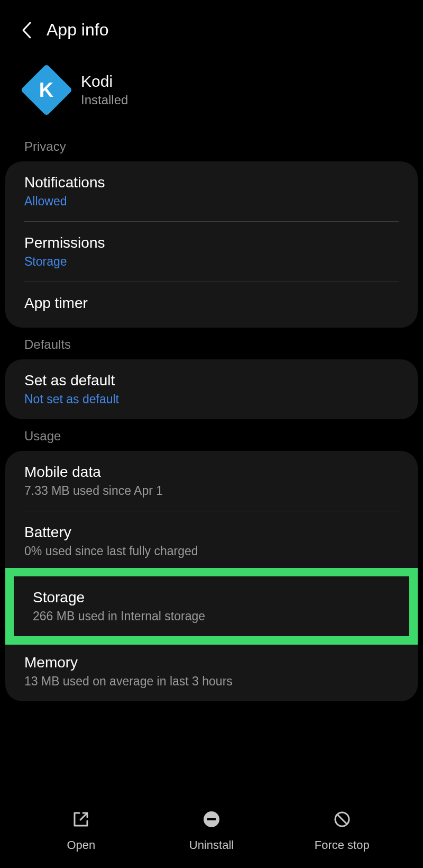 The width and height of the screenshot is (423, 868). I want to click on app-header: K Kodi Installed, so click(212, 93).